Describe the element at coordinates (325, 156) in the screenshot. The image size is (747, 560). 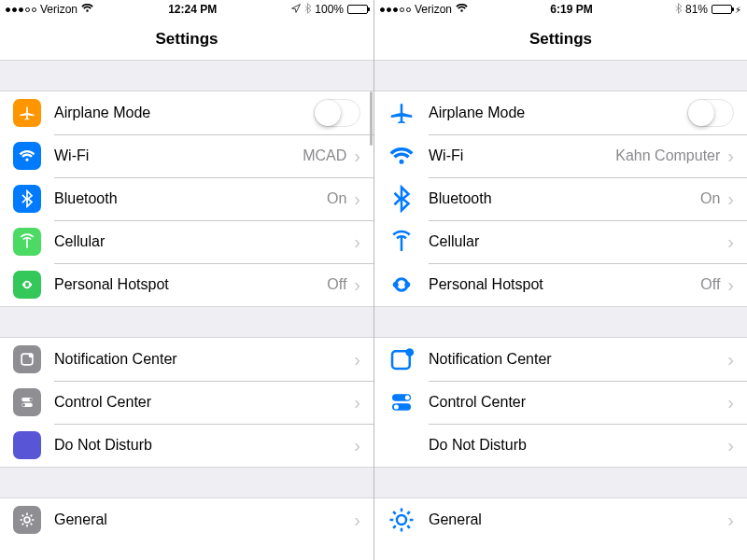
I see `wifi-value: MCAD` at that location.